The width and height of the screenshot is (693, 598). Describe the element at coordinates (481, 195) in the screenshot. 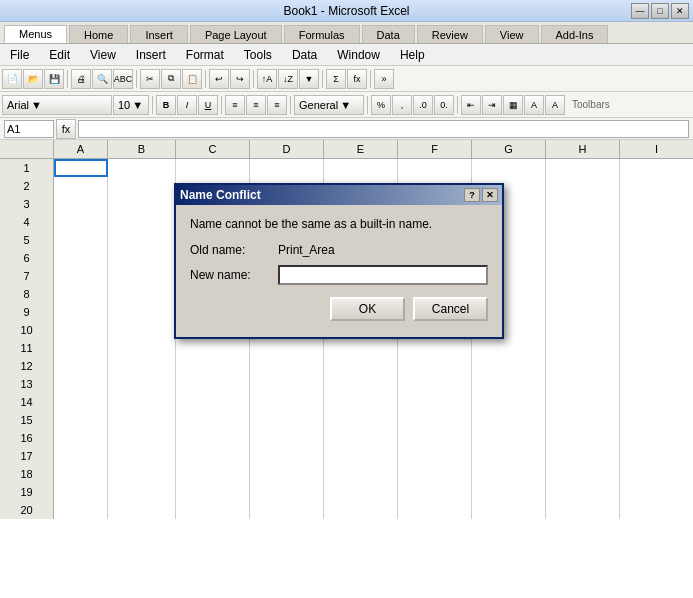

I see `dialog-title-buttons: ? ✕` at that location.